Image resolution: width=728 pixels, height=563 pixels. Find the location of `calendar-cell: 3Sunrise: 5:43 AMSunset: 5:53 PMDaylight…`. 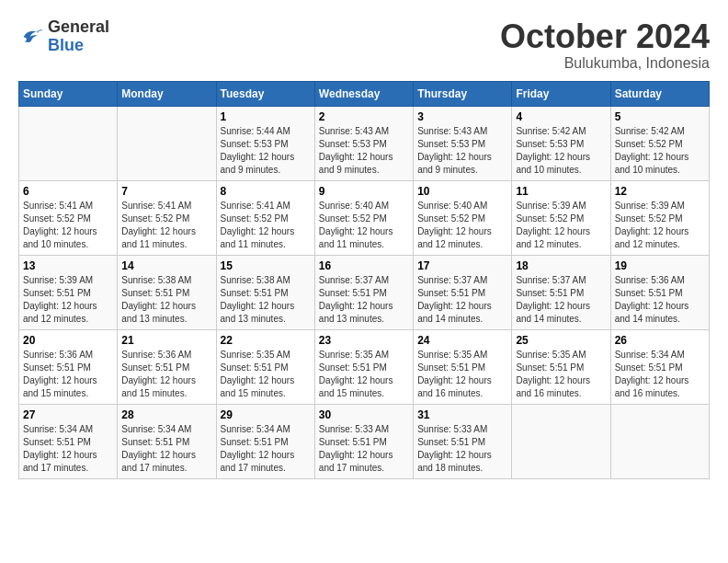

calendar-cell: 3Sunrise: 5:43 AMSunset: 5:53 PMDaylight… is located at coordinates (463, 144).